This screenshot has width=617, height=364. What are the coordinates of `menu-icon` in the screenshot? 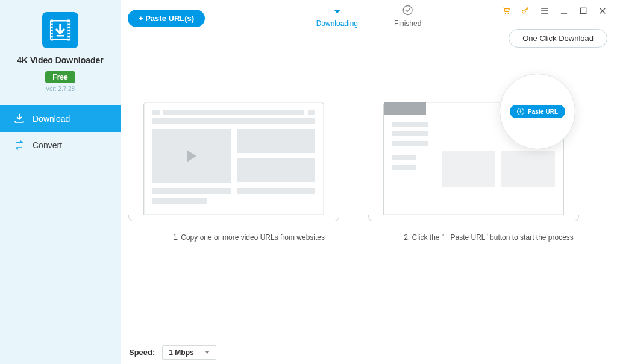 It's located at (545, 11).